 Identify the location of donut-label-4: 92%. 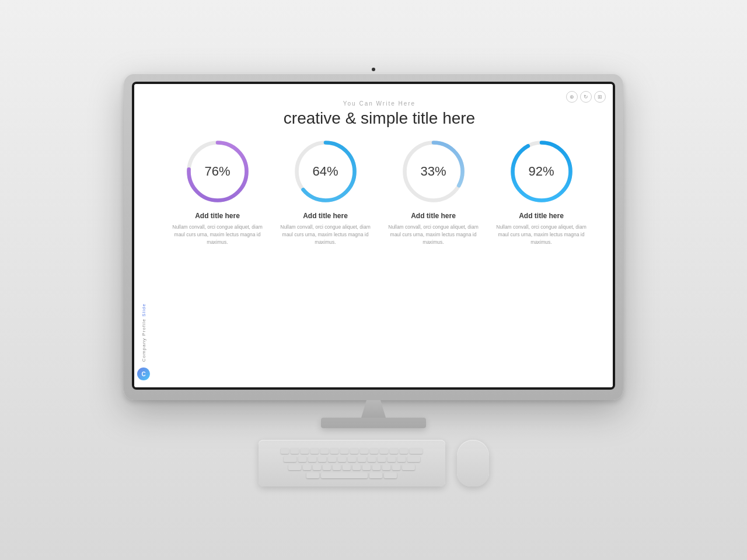
(541, 172).